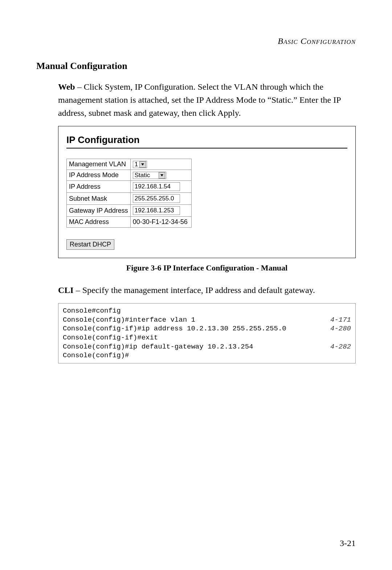 This screenshot has height=570, width=392. What do you see at coordinates (196, 66) in the screenshot?
I see `section-title: Manual Configuration` at bounding box center [196, 66].